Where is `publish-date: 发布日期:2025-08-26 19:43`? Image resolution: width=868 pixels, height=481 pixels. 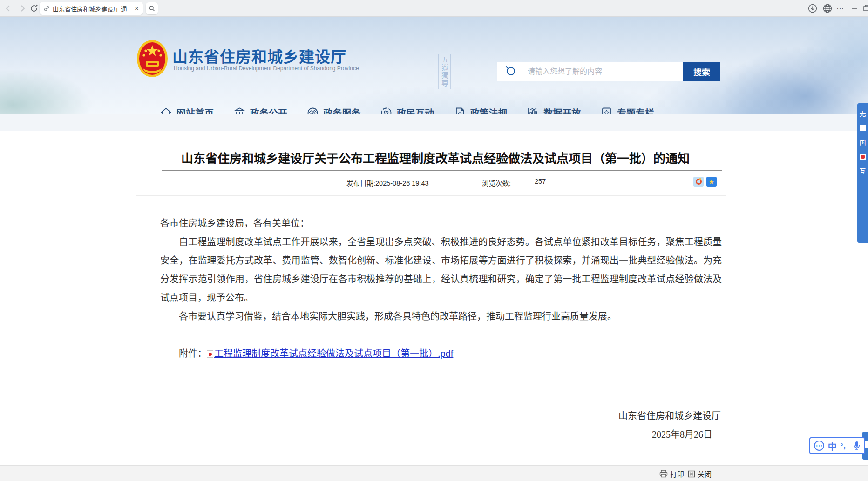
publish-date: 发布日期:2025-08-26 19:43 is located at coordinates (387, 182).